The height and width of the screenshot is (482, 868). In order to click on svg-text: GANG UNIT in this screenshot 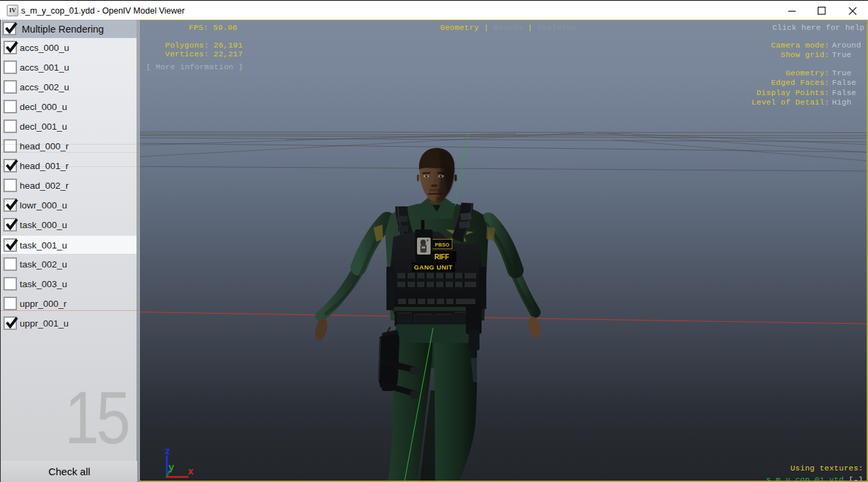, I will do `click(433, 267)`.